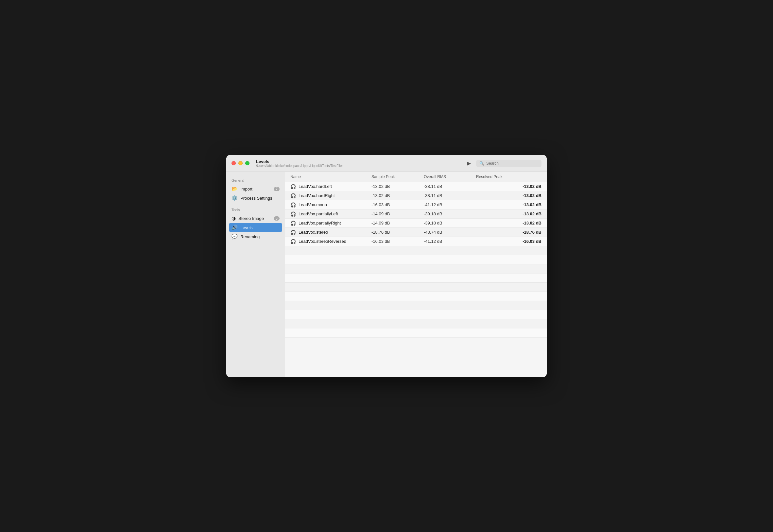 Image resolution: width=773 pixels, height=532 pixels. Describe the element at coordinates (331, 232) in the screenshot. I see `row-name: 🎧 LeadVox.stereo` at that location.